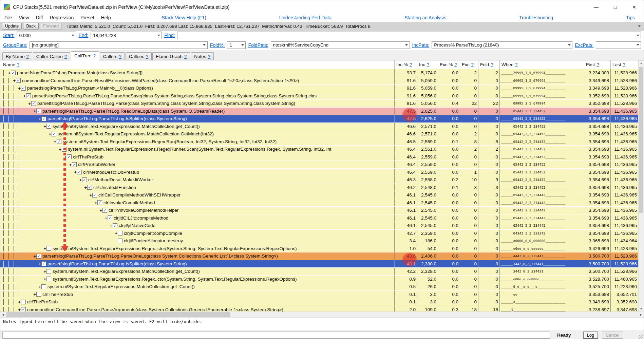  What do you see at coordinates (171, 56) in the screenshot?
I see `tab-flame-graph: Flame Graph?` at bounding box center [171, 56].